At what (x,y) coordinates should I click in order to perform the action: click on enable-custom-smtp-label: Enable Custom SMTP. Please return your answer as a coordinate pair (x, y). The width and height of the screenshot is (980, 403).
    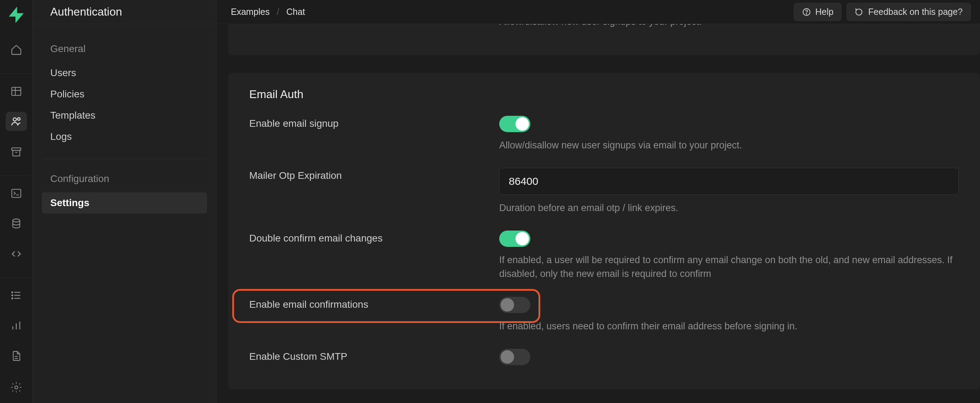
    Looking at the image, I should click on (374, 355).